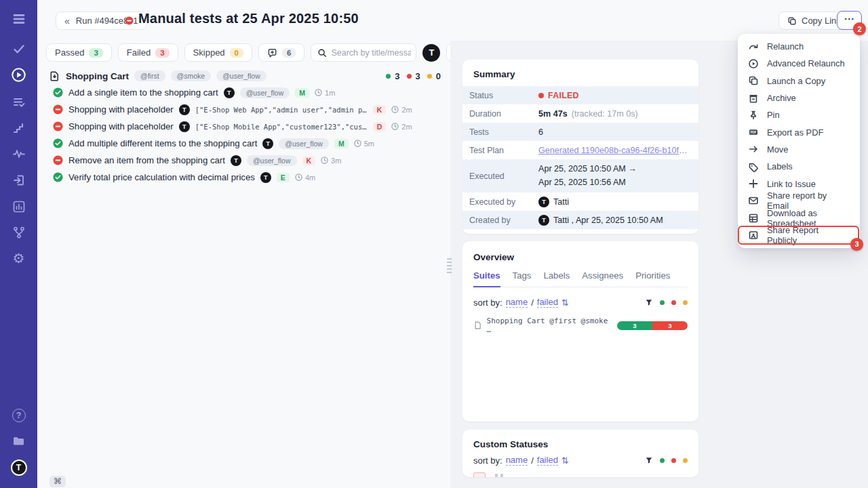 Image resolution: width=868 pixels, height=488 pixels. I want to click on sidebar-item-analytics, so click(19, 207).